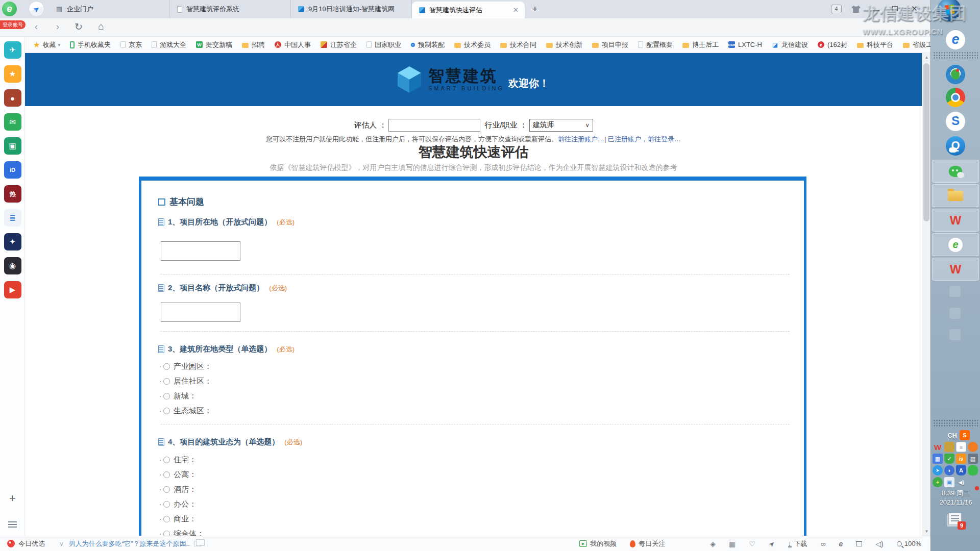  I want to click on mute-speaker-icon: ◁), so click(879, 544).